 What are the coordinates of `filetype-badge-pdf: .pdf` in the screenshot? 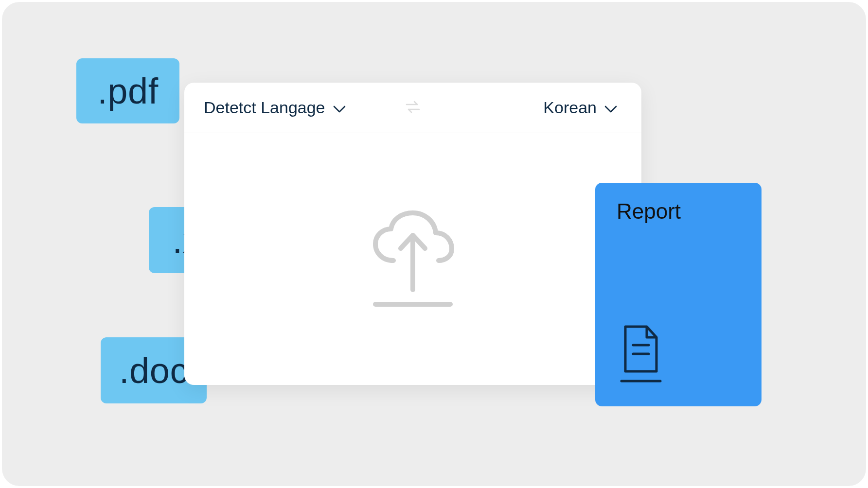 It's located at (128, 91).